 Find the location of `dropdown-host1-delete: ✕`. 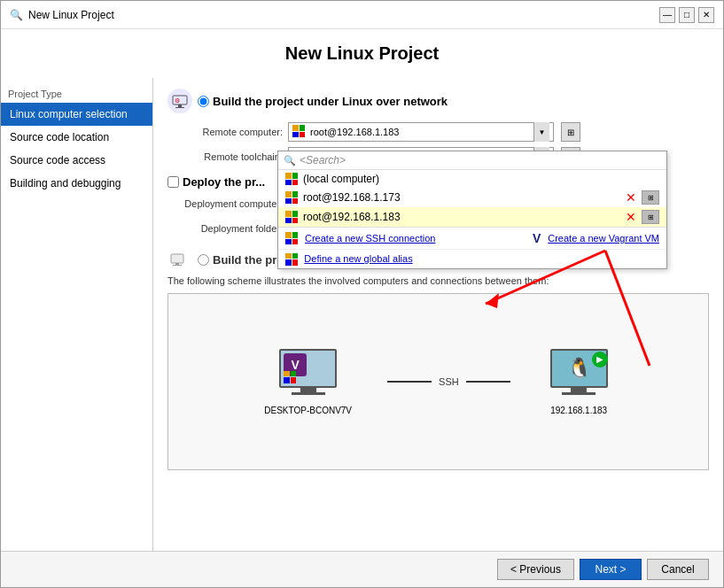

dropdown-host1-delete: ✕ is located at coordinates (631, 197).